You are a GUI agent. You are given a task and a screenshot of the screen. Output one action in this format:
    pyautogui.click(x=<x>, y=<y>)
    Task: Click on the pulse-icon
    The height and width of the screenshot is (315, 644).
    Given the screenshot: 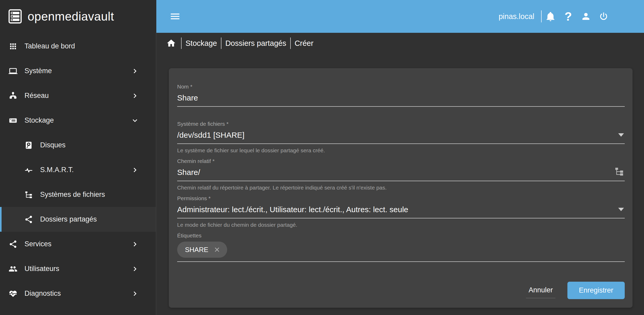 What is the action you would take?
    pyautogui.click(x=29, y=170)
    